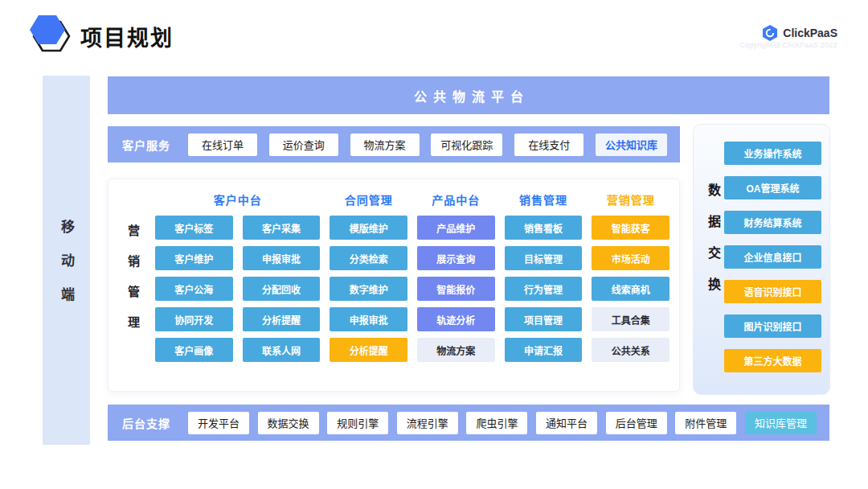 This screenshot has width=868, height=489. What do you see at coordinates (773, 153) in the screenshot?
I see `data-exchange-block-1: 业务操作系统` at bounding box center [773, 153].